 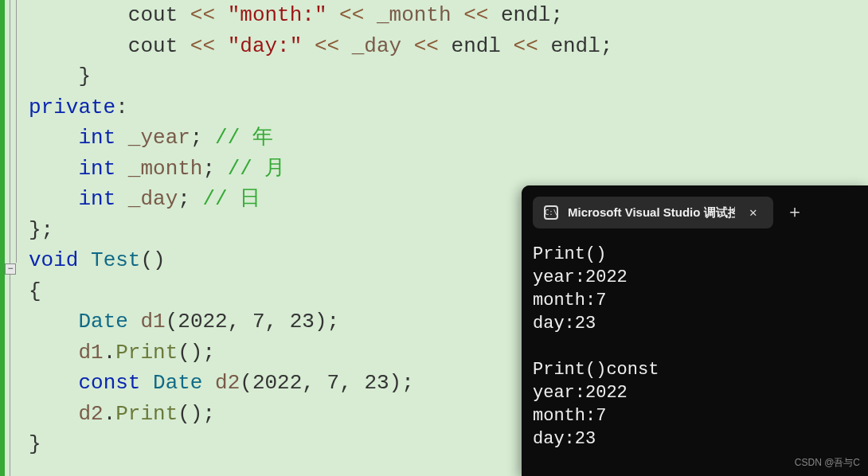 I want to click on code-line: cout << "month:" << _month << endl;, so click(x=448, y=16).